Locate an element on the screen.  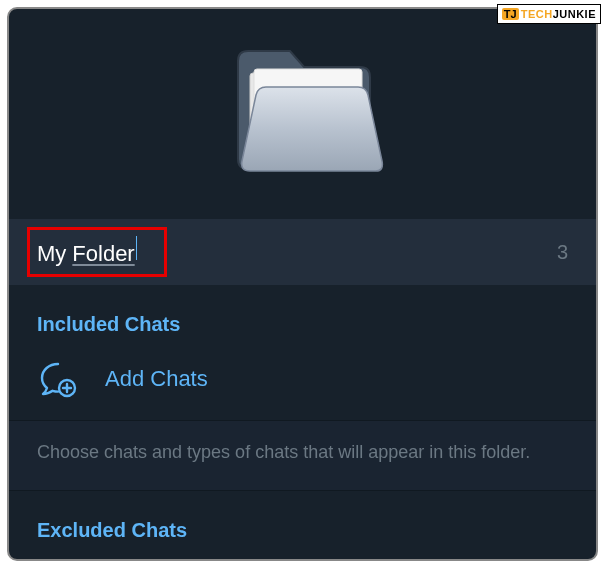
text-cursor is located at coordinates (137, 248).